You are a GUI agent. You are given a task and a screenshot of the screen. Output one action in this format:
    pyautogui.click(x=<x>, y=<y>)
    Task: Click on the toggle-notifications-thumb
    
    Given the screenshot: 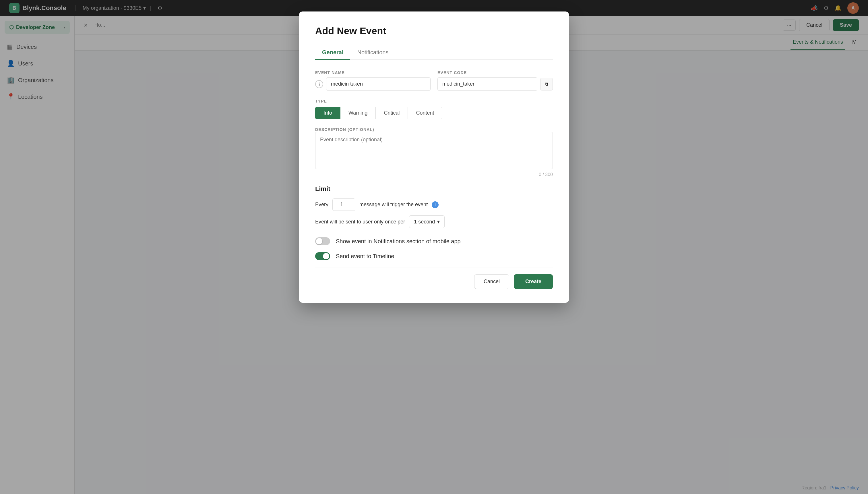 What is the action you would take?
    pyautogui.click(x=319, y=241)
    